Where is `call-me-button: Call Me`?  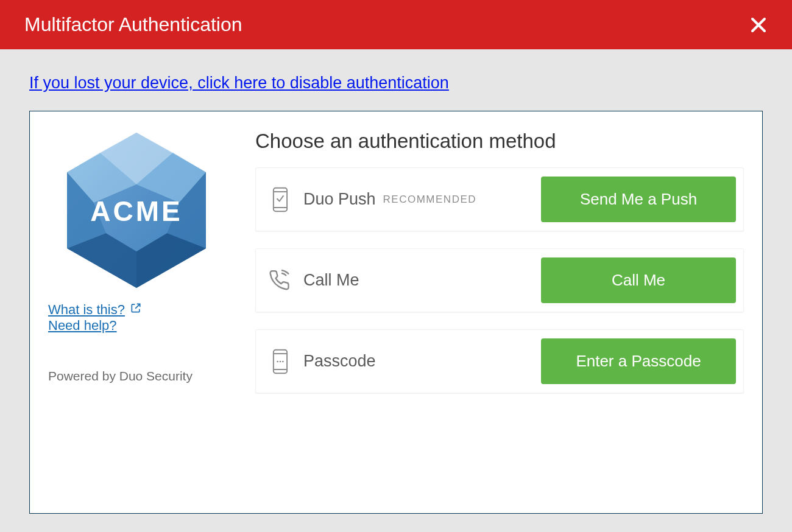
call-me-button: Call Me is located at coordinates (638, 280).